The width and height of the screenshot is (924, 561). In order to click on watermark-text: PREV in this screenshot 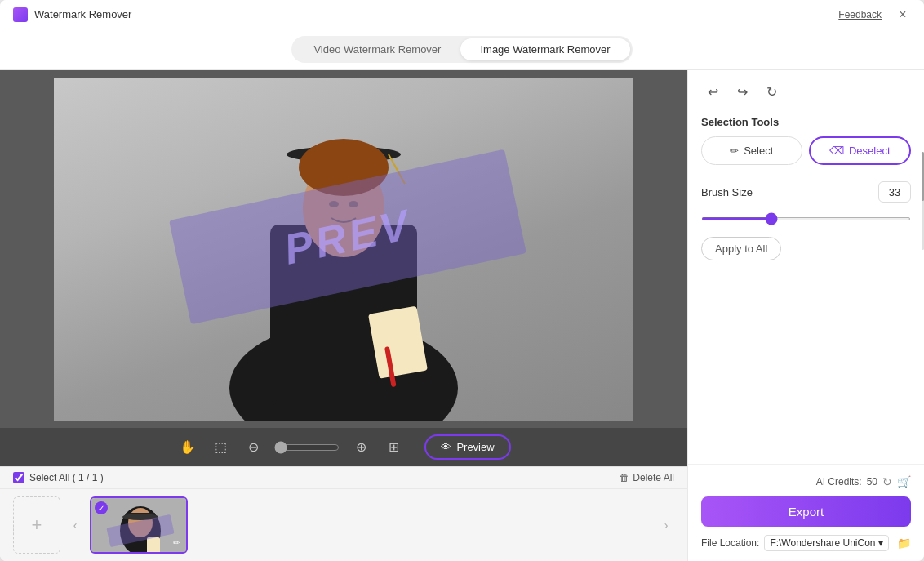, I will do `click(348, 237)`.